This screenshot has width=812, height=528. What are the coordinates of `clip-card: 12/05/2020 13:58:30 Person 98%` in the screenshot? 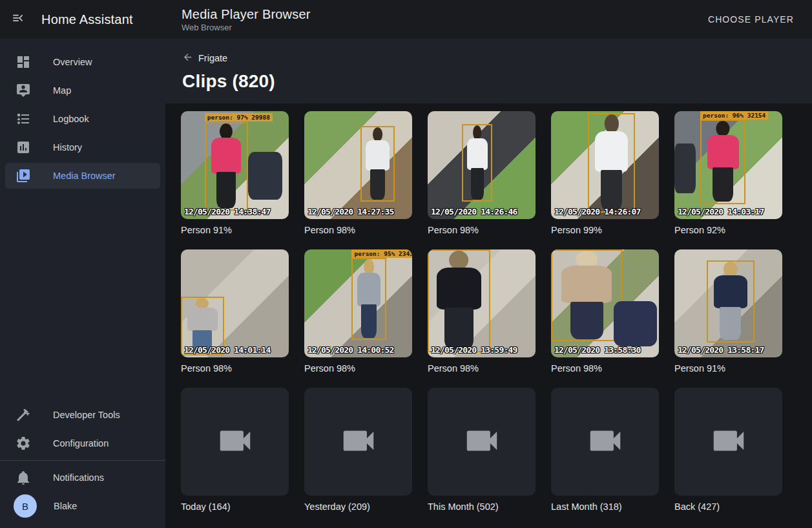 It's located at (605, 312).